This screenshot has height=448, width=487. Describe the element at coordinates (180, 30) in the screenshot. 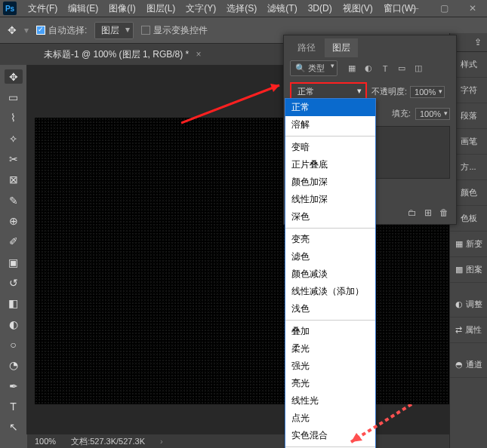

I see `show-transform-label: 显示变换控件` at that location.